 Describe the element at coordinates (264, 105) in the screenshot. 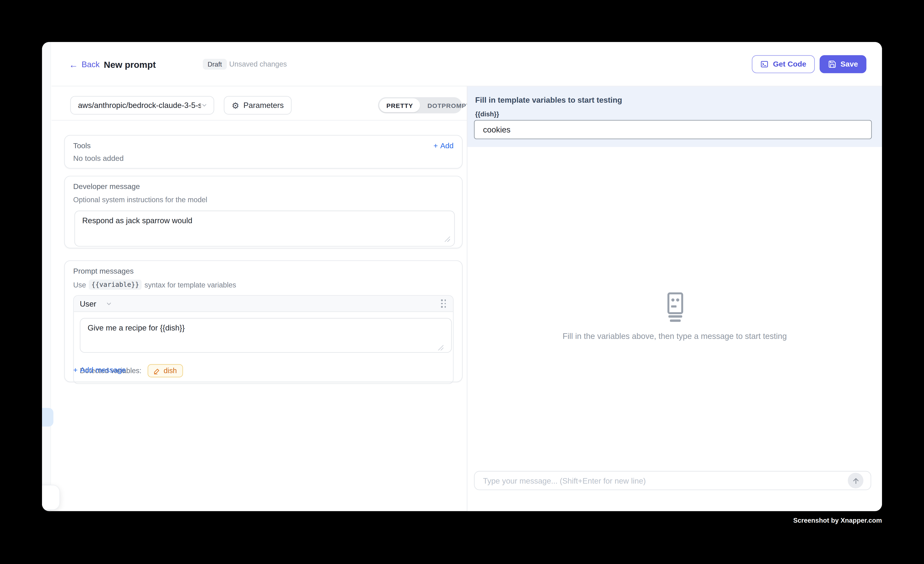

I see `parameters-label: Parameters` at that location.